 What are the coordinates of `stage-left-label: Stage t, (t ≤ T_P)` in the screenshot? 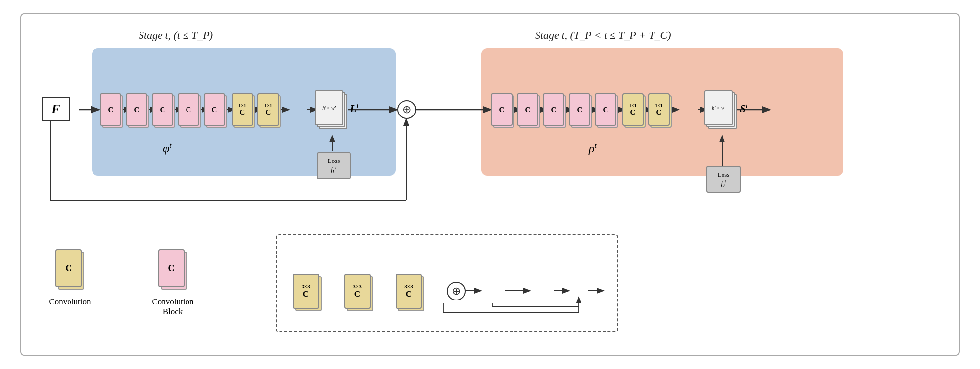 It's located at (176, 35).